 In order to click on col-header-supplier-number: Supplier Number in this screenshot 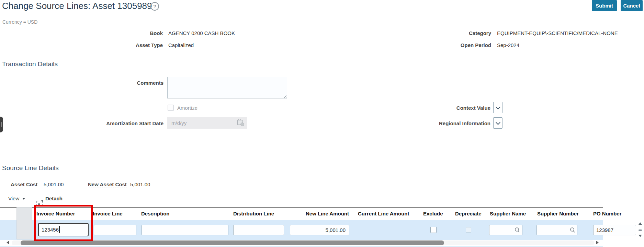, I will do `click(558, 213)`.